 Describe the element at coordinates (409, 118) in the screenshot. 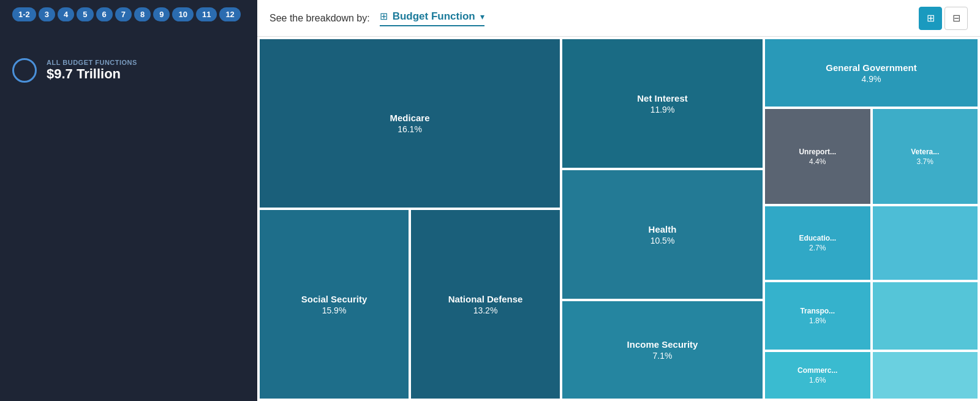

I see `tile-medicare-name: Medicare` at that location.